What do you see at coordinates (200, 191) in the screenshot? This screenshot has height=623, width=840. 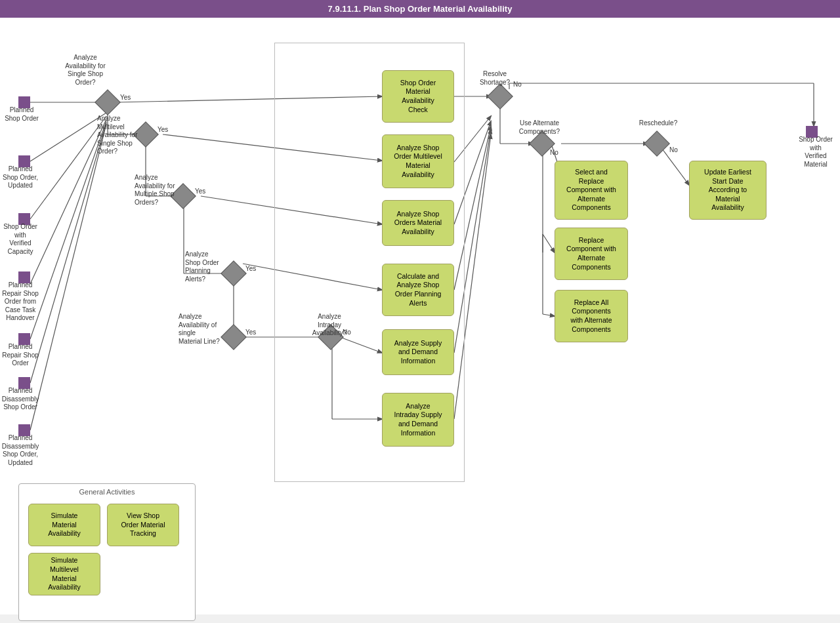 I see `d3-yes-label: Yes` at bounding box center [200, 191].